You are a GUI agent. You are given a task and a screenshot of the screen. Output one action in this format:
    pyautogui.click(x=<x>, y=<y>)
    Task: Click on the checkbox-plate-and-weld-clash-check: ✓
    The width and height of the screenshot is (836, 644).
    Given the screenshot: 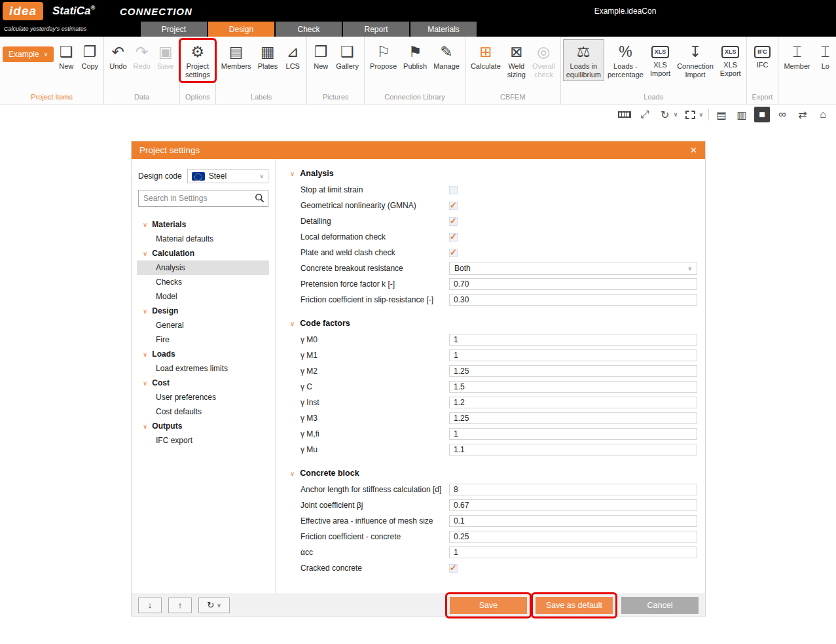 What is the action you would take?
    pyautogui.click(x=453, y=253)
    